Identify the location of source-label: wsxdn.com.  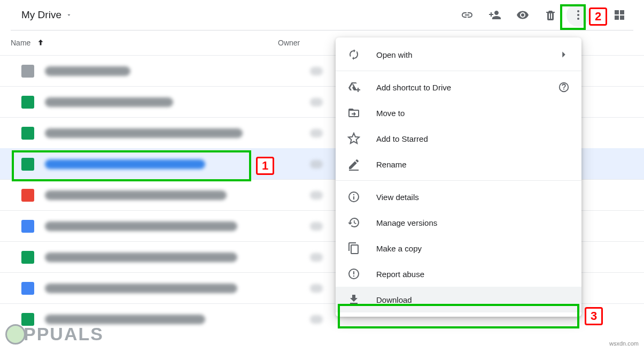
(624, 343).